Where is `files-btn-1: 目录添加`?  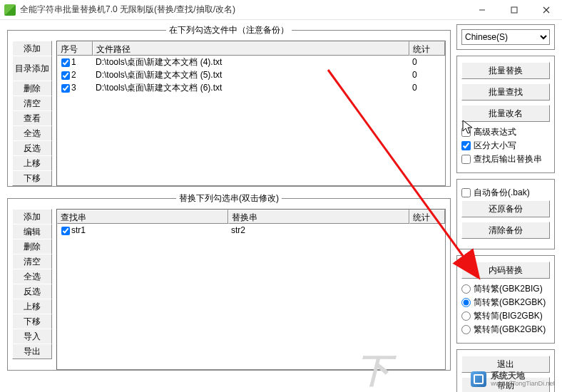 files-btn-1: 目录添加 is located at coordinates (32, 68).